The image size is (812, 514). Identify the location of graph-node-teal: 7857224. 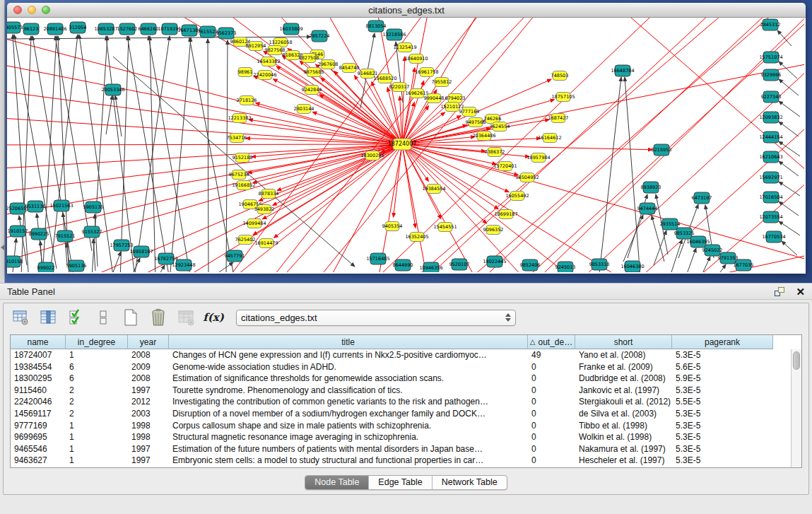
(319, 36).